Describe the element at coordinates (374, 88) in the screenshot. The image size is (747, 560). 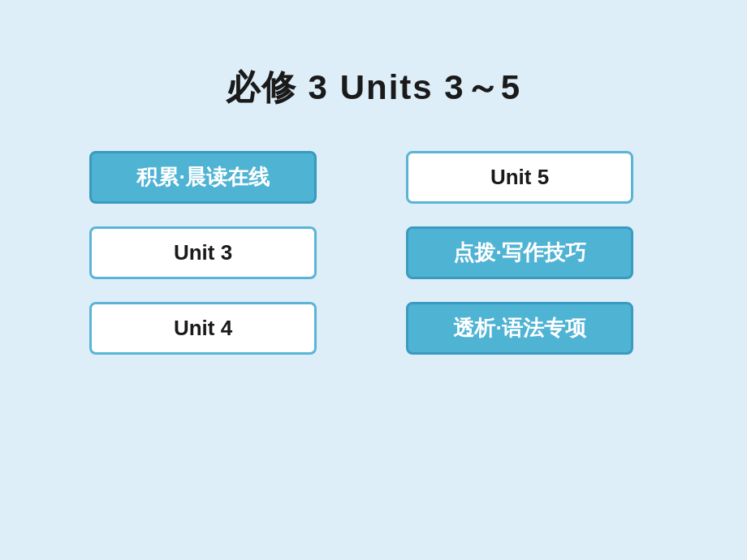
I see `page-title: 必修 3 Units 3～5` at that location.